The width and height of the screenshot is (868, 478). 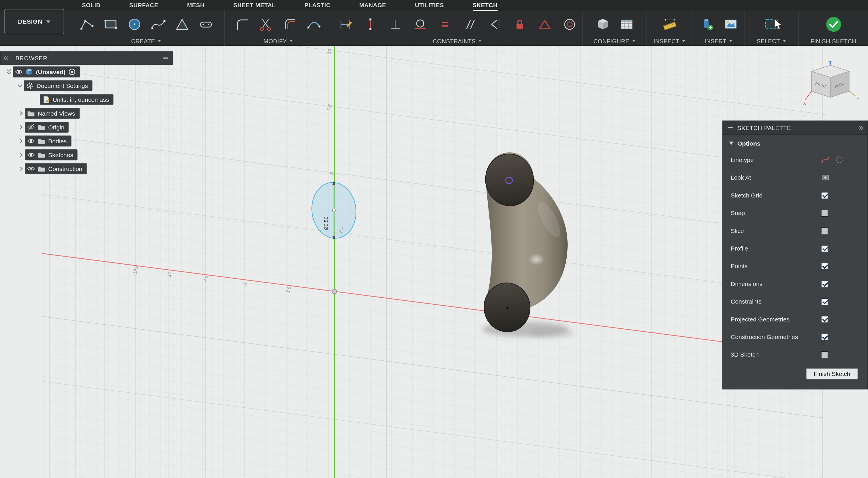 I want to click on slot-tool-button, so click(x=206, y=24).